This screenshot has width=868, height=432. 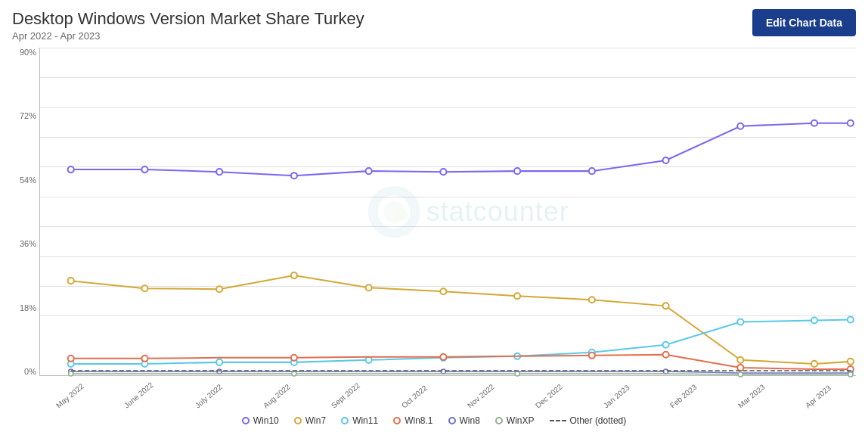 I want to click on chart-title: Desktop Windows Version Market Share Tur…, so click(x=188, y=19).